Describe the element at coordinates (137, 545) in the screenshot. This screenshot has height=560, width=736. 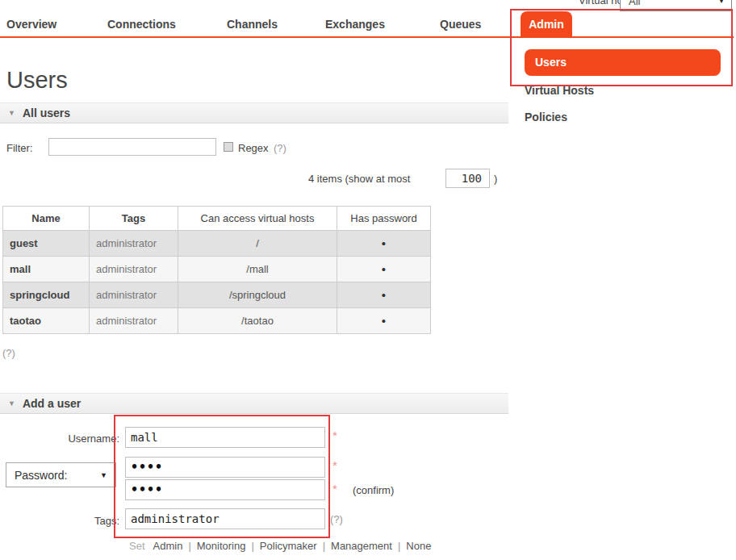
I see `set-label: Set` at that location.